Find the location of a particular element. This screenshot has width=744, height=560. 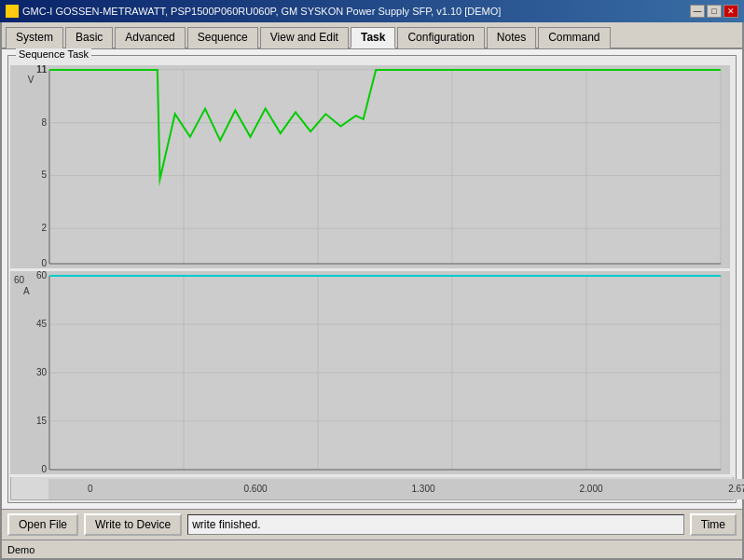

tab-task: Task is located at coordinates (373, 37).